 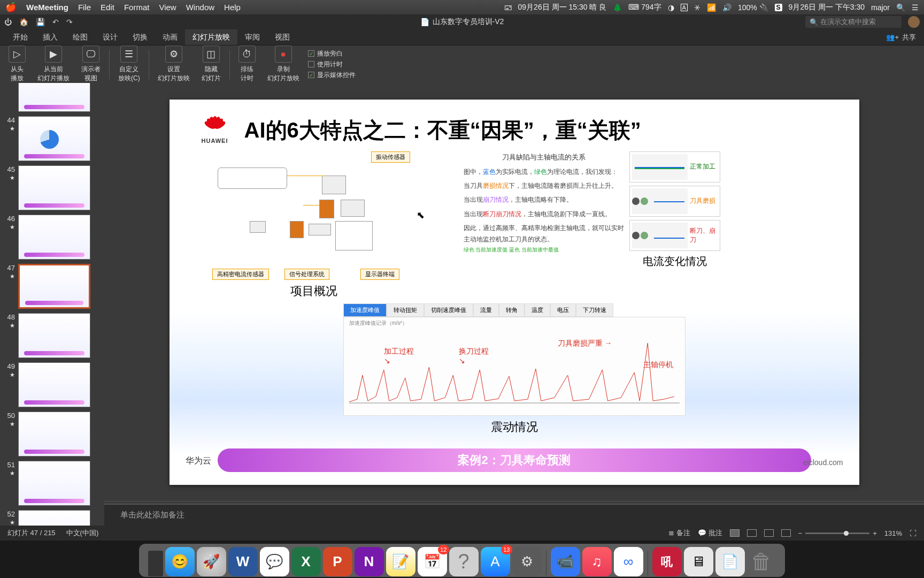 I want to click on tab-draw: 绘图, so click(x=80, y=37).